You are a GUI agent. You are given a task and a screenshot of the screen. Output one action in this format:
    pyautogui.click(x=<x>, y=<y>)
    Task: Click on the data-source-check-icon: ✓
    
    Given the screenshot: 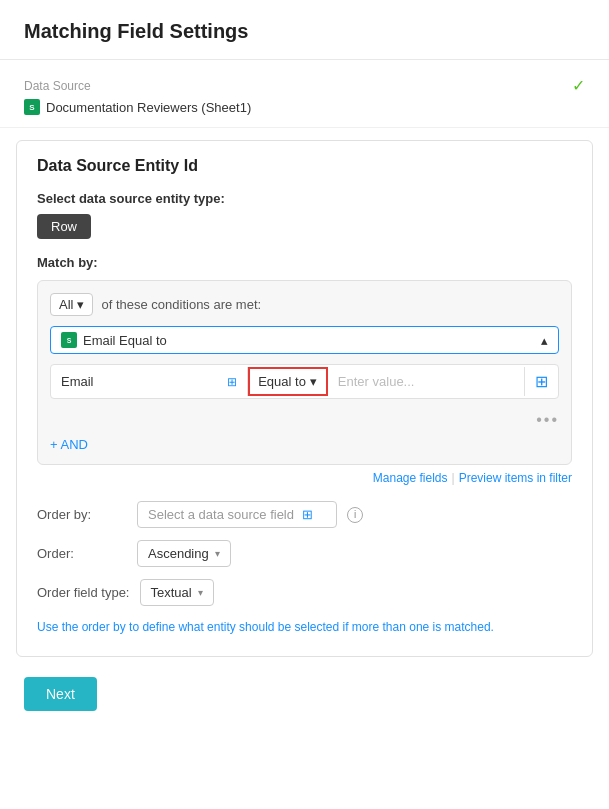 What is the action you would take?
    pyautogui.click(x=578, y=86)
    